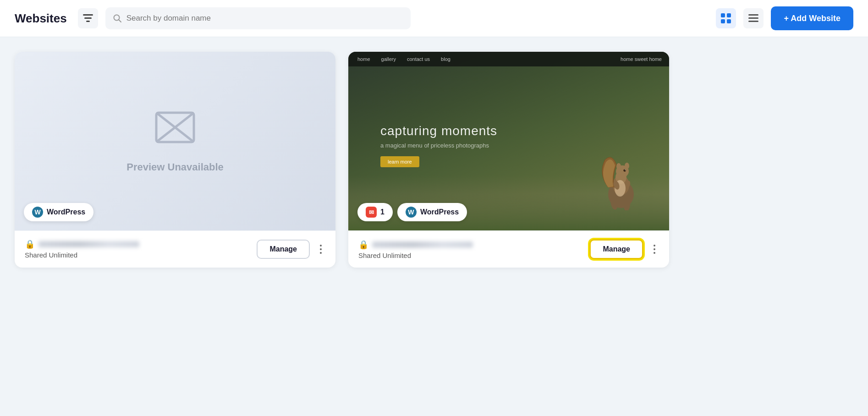 This screenshot has height=416, width=868. What do you see at coordinates (616, 181) in the screenshot?
I see `squirrel-illustration` at bounding box center [616, 181].